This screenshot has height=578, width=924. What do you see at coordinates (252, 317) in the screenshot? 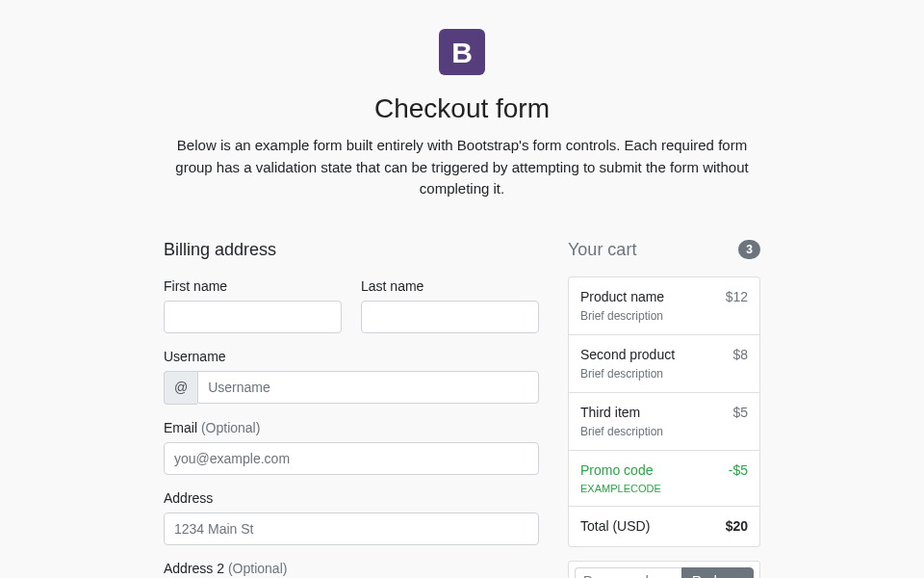
I see `first-name-input` at bounding box center [252, 317].